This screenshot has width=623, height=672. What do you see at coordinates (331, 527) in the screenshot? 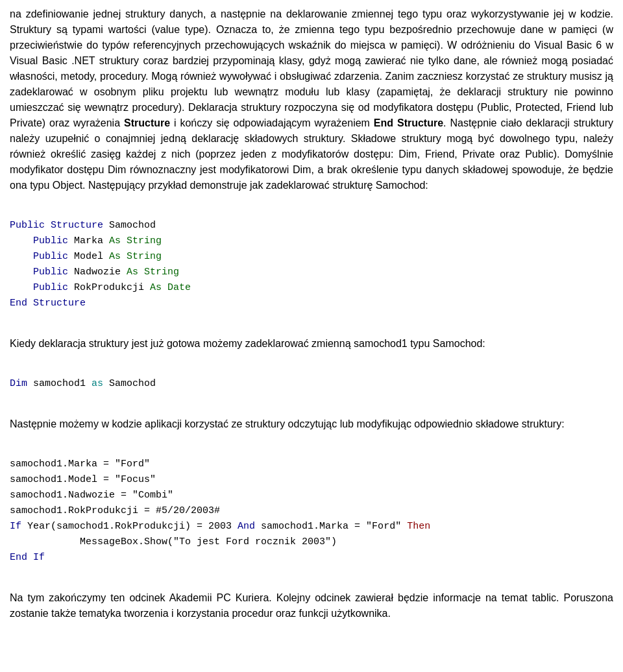
I see `code-condition2: samochod1.Marka = "Ford"` at bounding box center [331, 527].